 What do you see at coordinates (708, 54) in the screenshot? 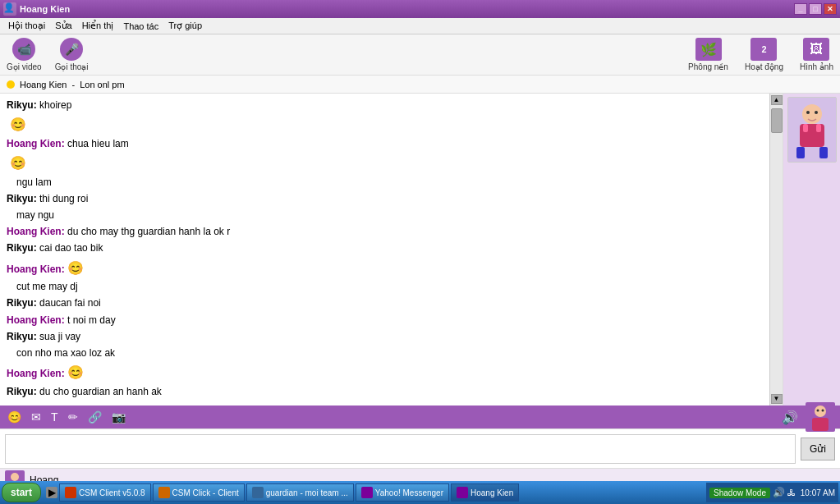
I see `background-button: 🌿 Phông nền` at bounding box center [708, 54].